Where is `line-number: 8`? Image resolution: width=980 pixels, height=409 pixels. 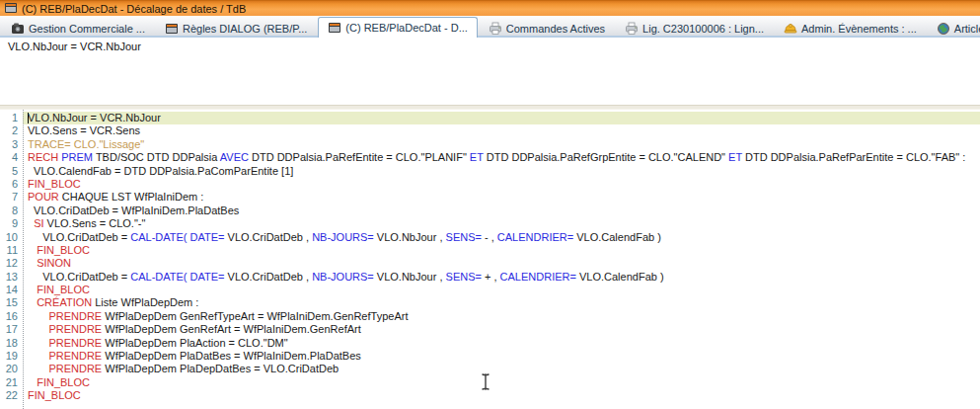 line-number: 8 is located at coordinates (12, 211).